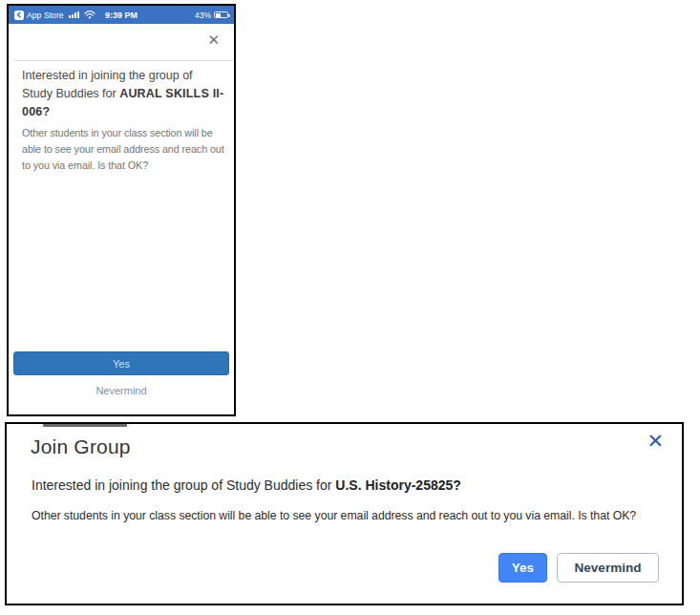  What do you see at coordinates (398, 485) in the screenshot?
I see `course-name: U.S. History-25825?` at bounding box center [398, 485].